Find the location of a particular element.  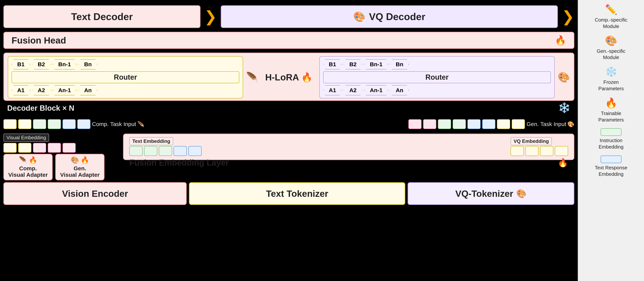

legend-instruction-label: InstructionEmbedding is located at coordinates (611, 144).